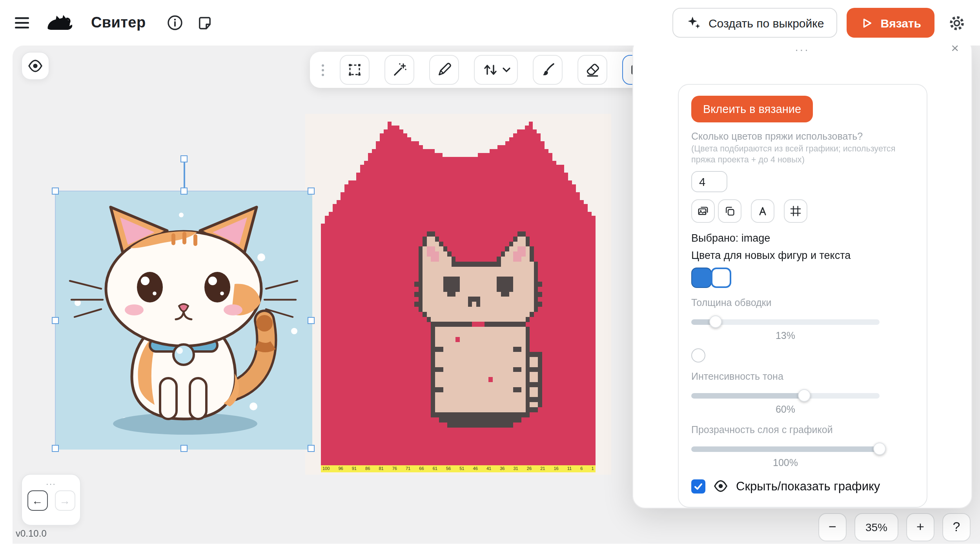 The width and height of the screenshot is (980, 550). I want to click on ruler-number: 100, so click(326, 469).